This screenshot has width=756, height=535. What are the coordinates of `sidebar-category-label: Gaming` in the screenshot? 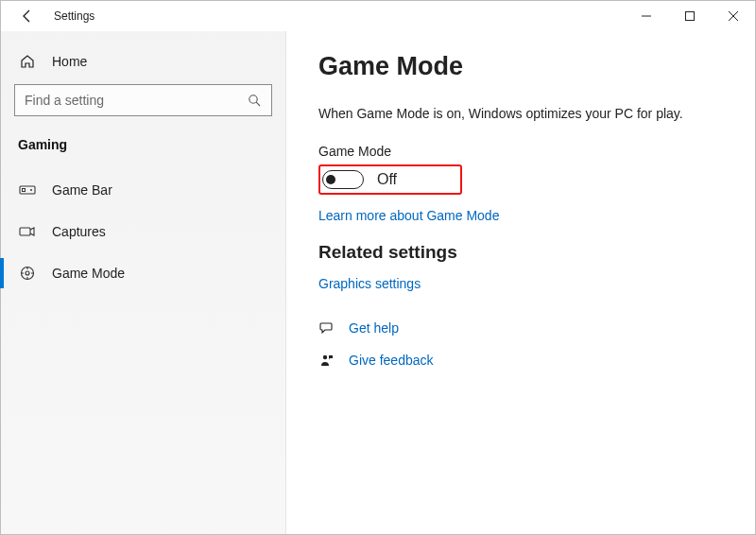 It's located at (144, 153).